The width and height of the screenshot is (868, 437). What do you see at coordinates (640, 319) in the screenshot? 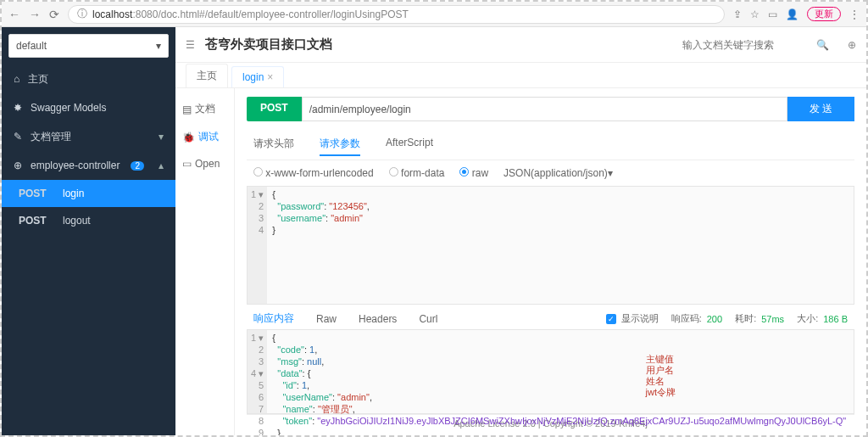
I see `show-desc-label: 显示说明` at bounding box center [640, 319].